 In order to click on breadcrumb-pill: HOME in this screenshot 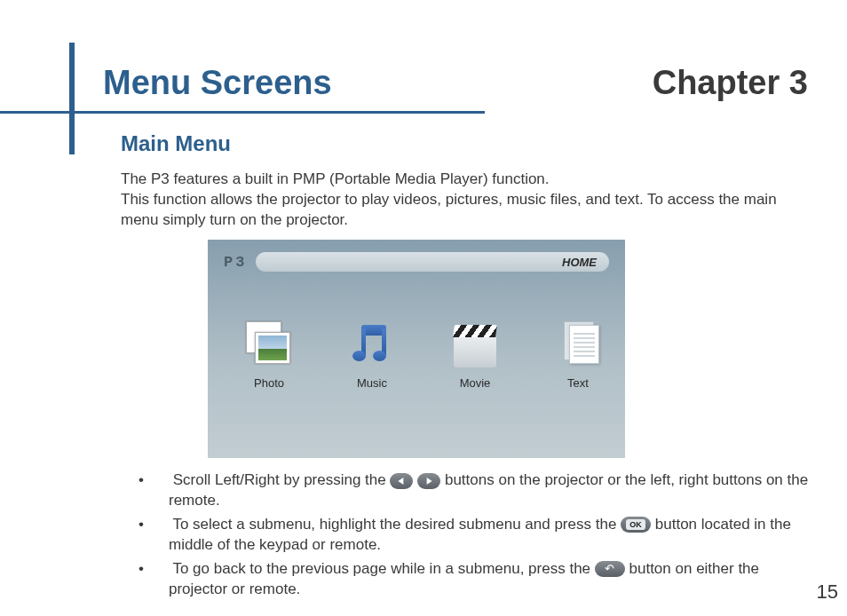, I will do `click(432, 262)`.